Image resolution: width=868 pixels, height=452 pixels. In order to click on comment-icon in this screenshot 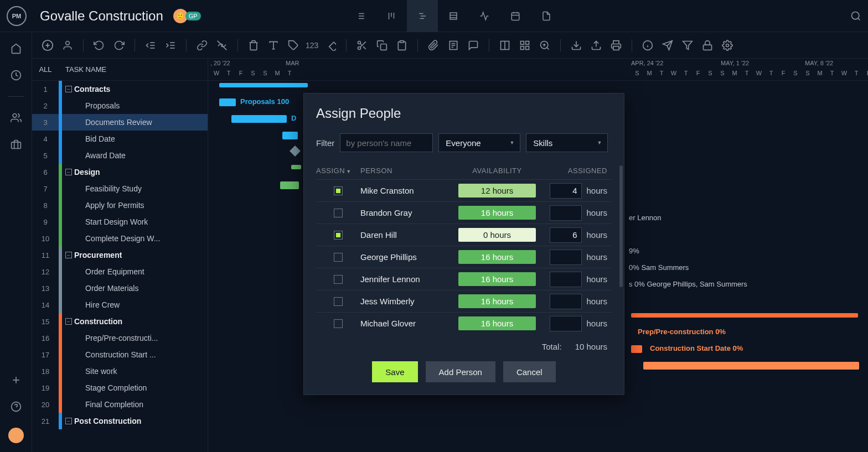, I will do `click(473, 45)`.